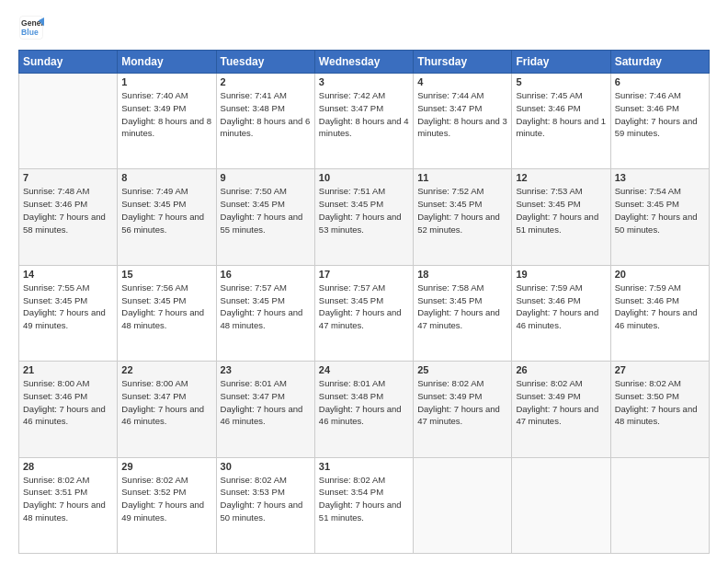 The image size is (728, 563). What do you see at coordinates (29, 32) in the screenshot?
I see `svg-text: Blue` at bounding box center [29, 32].